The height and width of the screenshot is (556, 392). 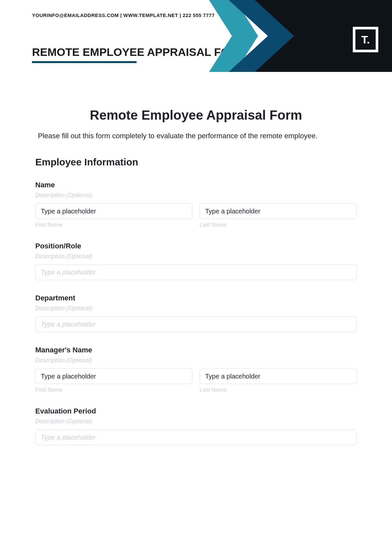 What do you see at coordinates (196, 115) in the screenshot?
I see `form-title: Remote Employee Appraisal Form` at bounding box center [196, 115].